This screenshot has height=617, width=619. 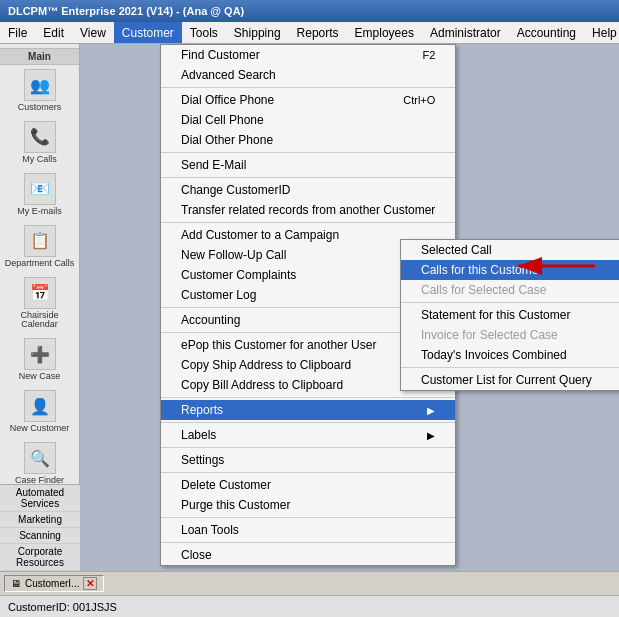 What do you see at coordinates (220, 55) in the screenshot?
I see `menu-label-find-customer: Find Customer` at bounding box center [220, 55].